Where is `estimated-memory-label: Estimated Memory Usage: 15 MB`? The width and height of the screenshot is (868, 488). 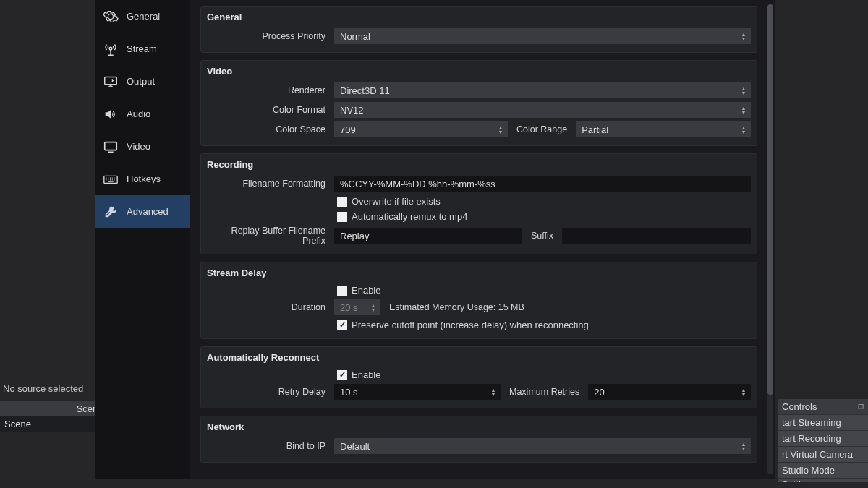 estimated-memory-label: Estimated Memory Usage: 15 MB is located at coordinates (457, 307).